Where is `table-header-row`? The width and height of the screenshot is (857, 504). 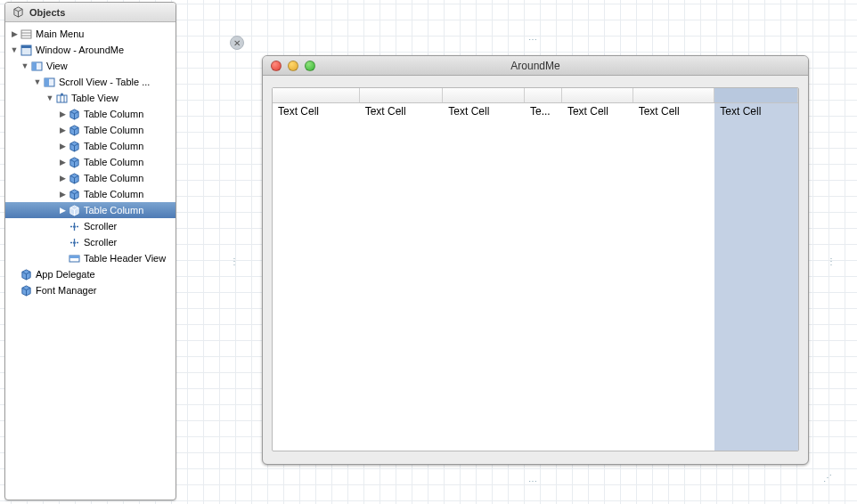 table-header-row is located at coordinates (535, 96).